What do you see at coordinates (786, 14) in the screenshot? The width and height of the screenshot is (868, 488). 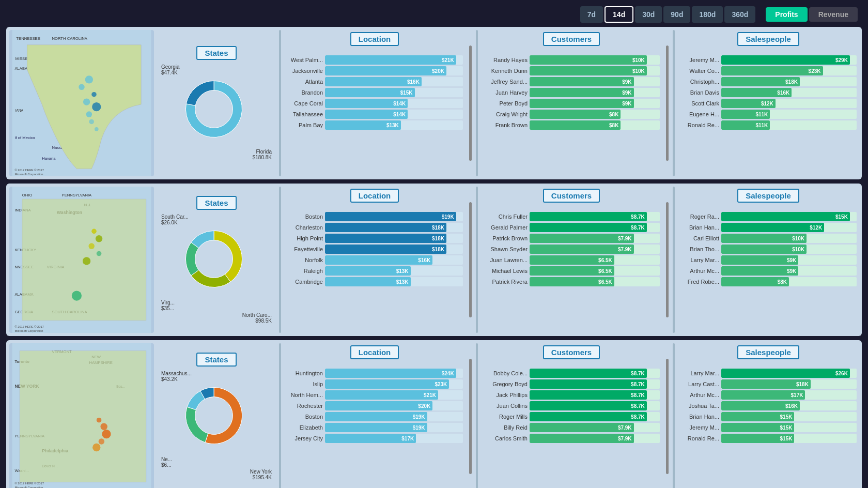 I see `toggle-btn-profits: Profits` at bounding box center [786, 14].